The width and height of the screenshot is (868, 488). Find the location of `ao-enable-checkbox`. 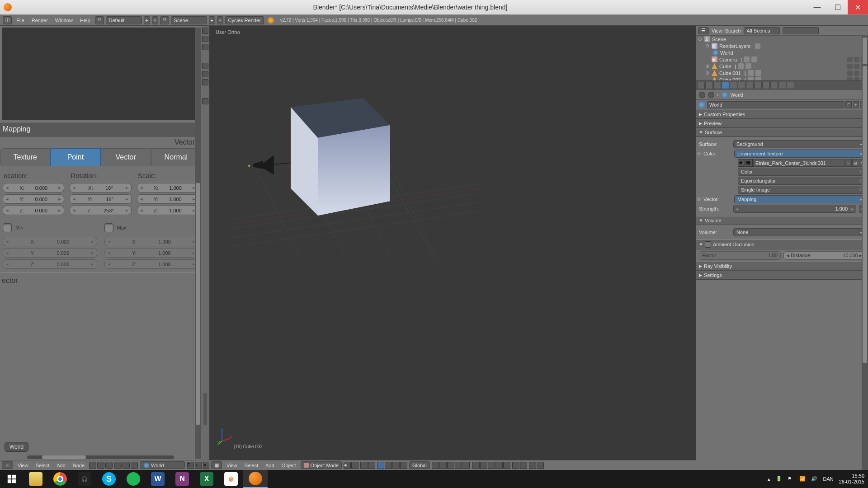

ao-enable-checkbox is located at coordinates (708, 244).